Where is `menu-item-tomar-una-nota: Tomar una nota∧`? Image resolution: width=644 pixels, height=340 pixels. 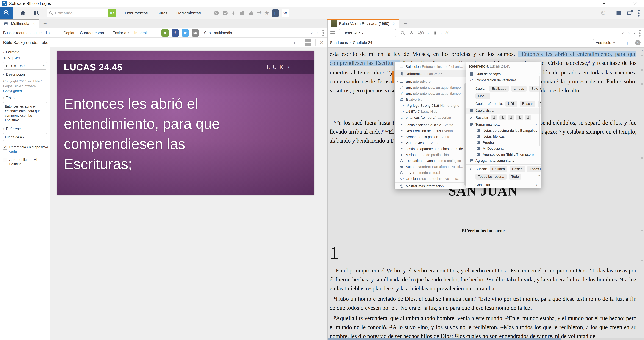
menu-item-tomar-una-nota: Tomar una nota∧ is located at coordinates (504, 125).